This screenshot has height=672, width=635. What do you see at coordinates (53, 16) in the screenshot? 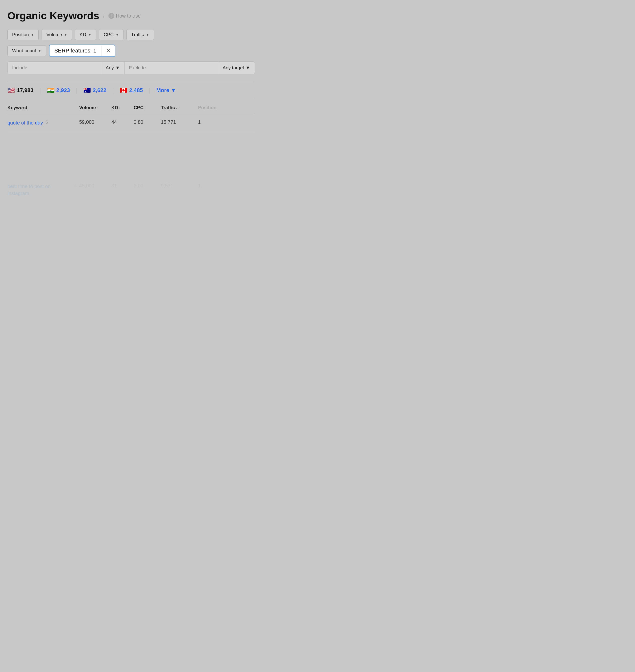
I see `page-title: Organic Keywords` at bounding box center [53, 16].